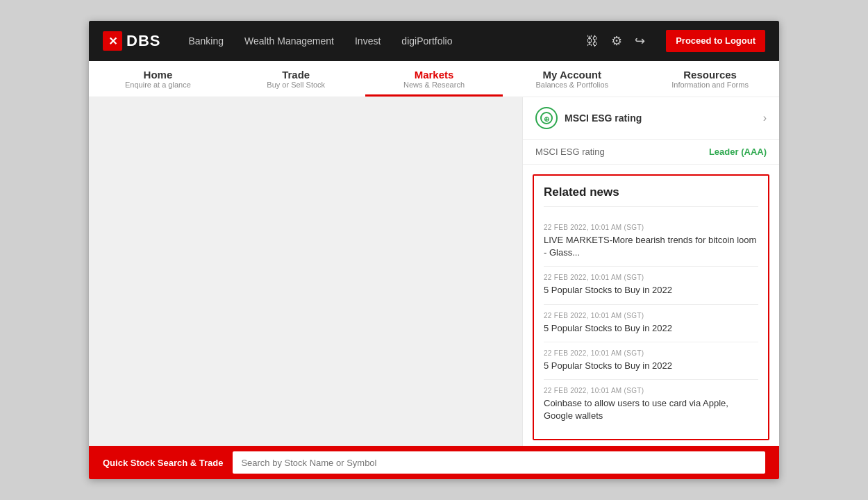  I want to click on msci-rating-row: MSCI ESG rating Leader (AAA), so click(651, 152).